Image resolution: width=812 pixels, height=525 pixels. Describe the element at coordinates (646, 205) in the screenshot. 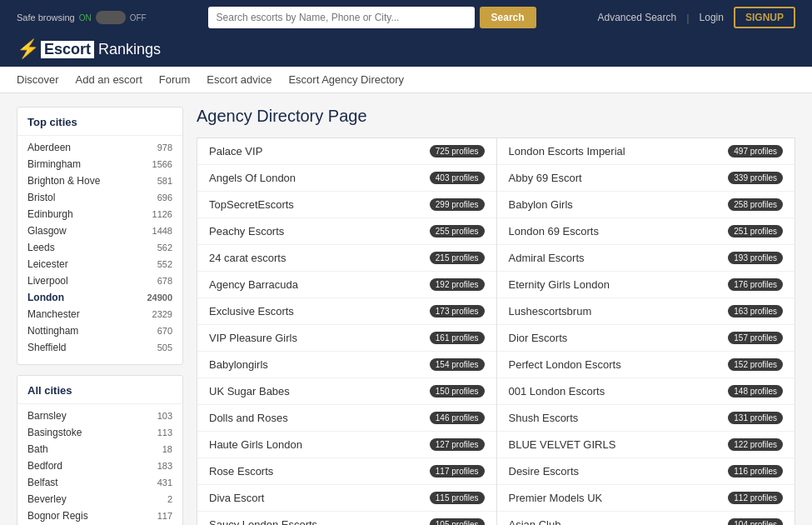

I see `agency-row: Babylon Girls 258 profiles` at that location.